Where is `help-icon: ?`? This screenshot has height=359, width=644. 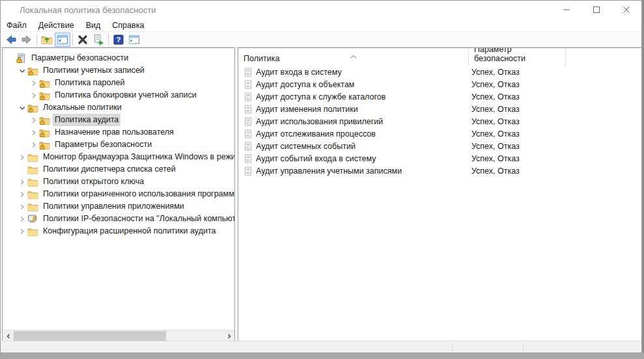 help-icon: ? is located at coordinates (119, 40).